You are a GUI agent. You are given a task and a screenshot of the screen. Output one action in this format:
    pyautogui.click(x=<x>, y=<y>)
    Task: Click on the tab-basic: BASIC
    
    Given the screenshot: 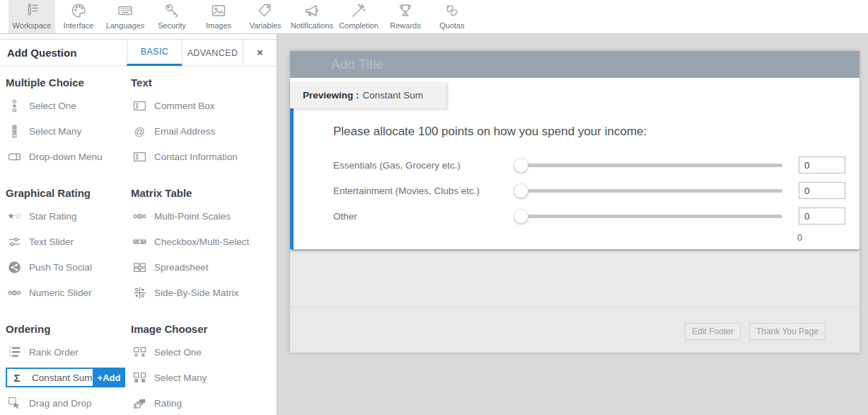 What is the action you would take?
    pyautogui.click(x=154, y=52)
    